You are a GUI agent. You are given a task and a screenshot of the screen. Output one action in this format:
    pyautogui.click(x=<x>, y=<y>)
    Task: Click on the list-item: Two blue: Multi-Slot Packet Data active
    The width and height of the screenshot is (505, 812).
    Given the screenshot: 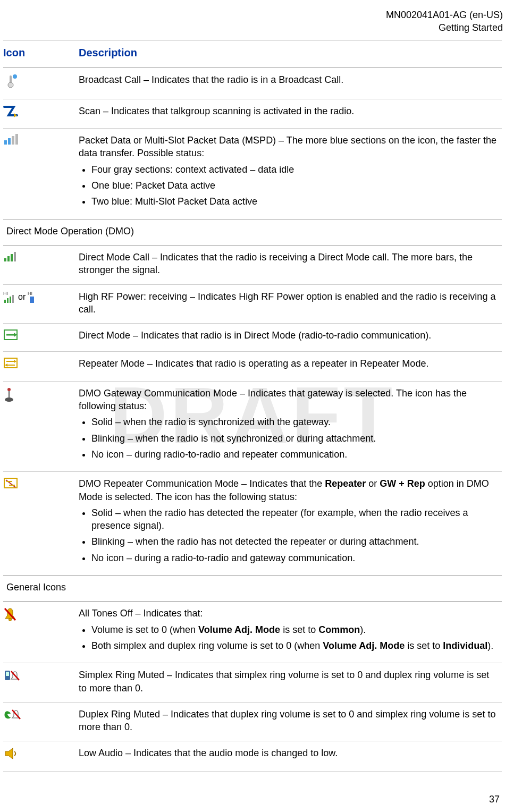 What is the action you would take?
    pyautogui.click(x=295, y=201)
    